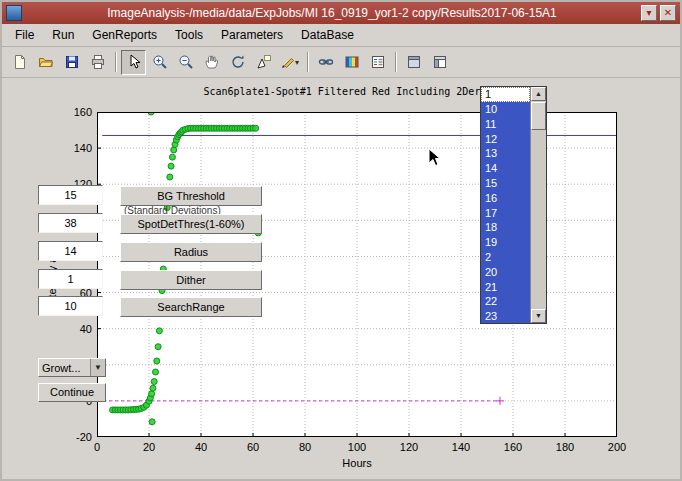 The image size is (682, 481). I want to click on scroll-up-icon: ▲, so click(538, 94).